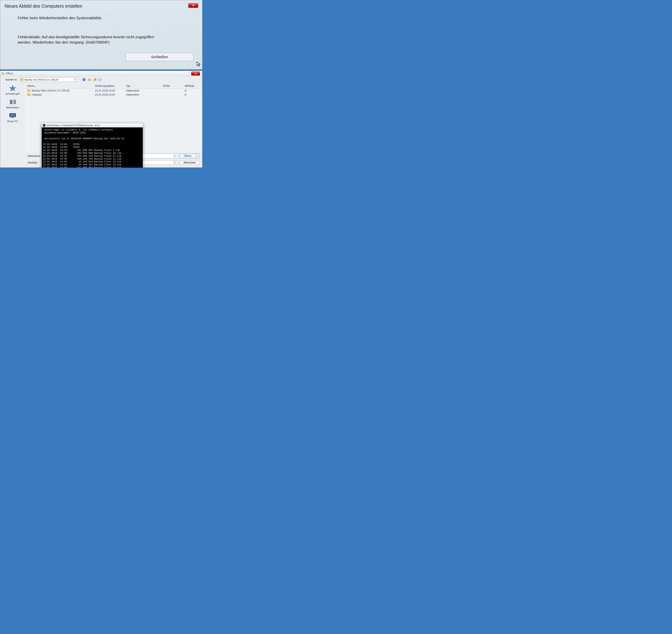 The image size is (672, 634). I want to click on location-text: Backup Set 2018-01-22 135126, so click(49, 80).